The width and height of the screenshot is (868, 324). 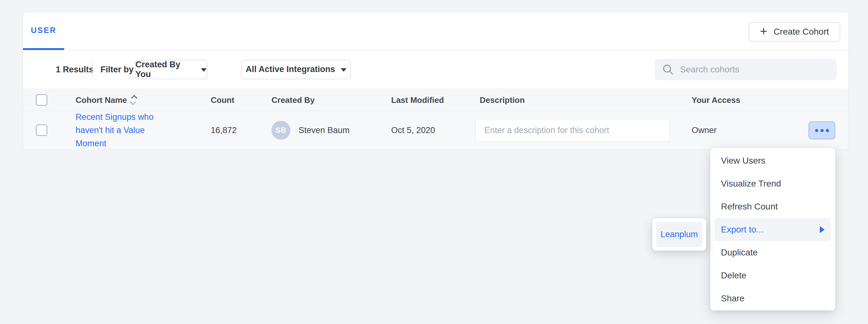 I want to click on tab-user: USER, so click(x=44, y=31).